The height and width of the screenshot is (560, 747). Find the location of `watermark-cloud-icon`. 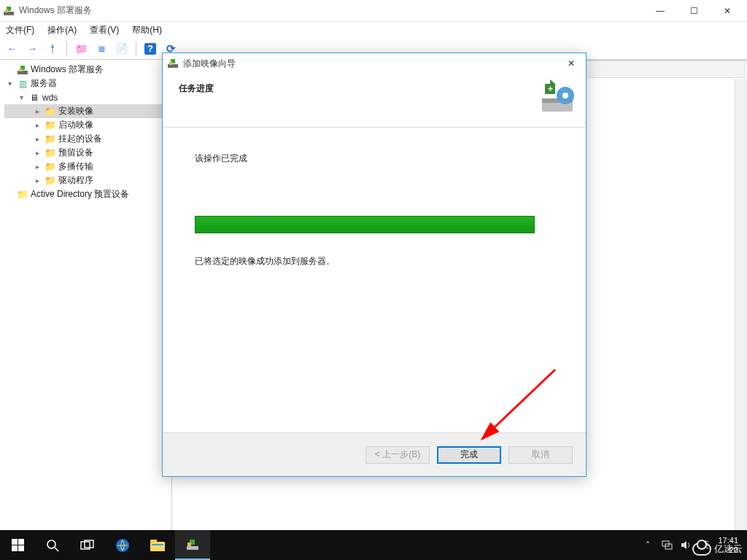

watermark-cloud-icon is located at coordinates (702, 549).